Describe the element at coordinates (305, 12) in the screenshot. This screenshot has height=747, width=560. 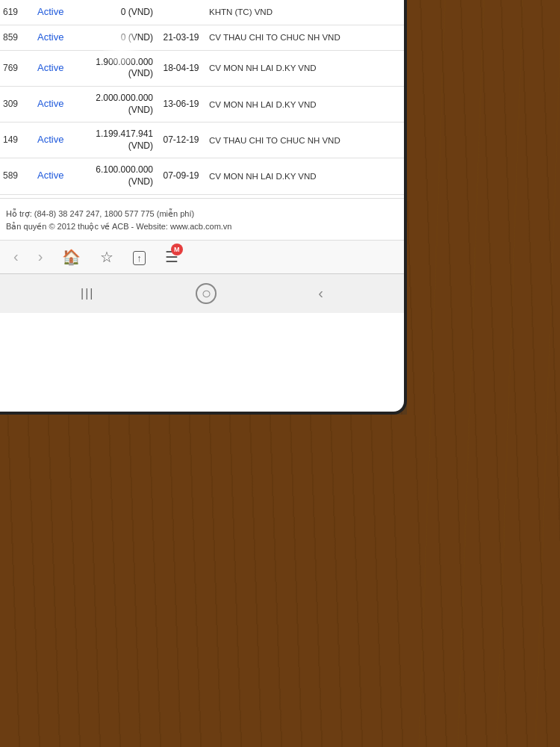
I see `row-desc: KHTN (TC) VND` at that location.